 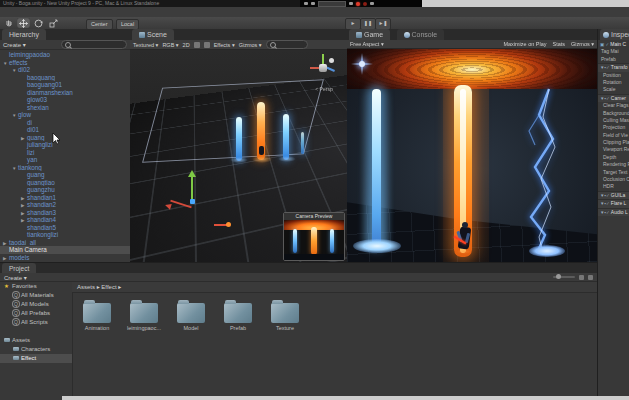 I want to click on hierarchy-item: yan, so click(x=65, y=160).